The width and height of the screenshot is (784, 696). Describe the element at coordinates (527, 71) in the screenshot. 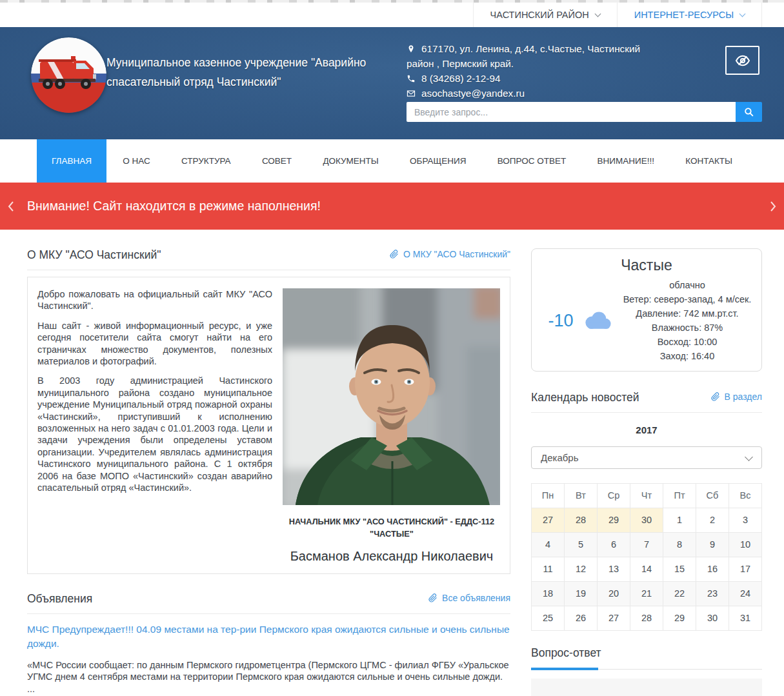

I see `header-contacts: 617170, ул. Ленина, д.44, с.Частые, Част…` at that location.